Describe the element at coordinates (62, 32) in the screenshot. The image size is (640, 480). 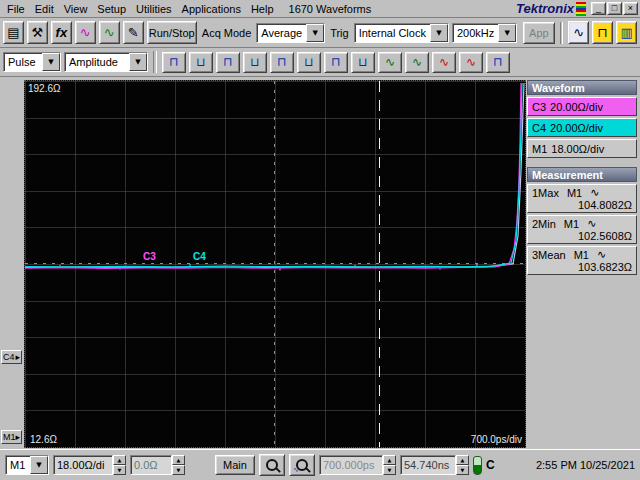
I see `math-fx-button: fx` at that location.